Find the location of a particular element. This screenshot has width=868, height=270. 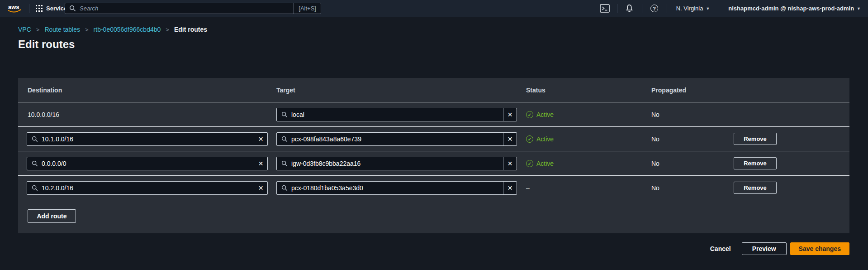

route-row: ✕ ✕ – No Remove is located at coordinates (434, 188).